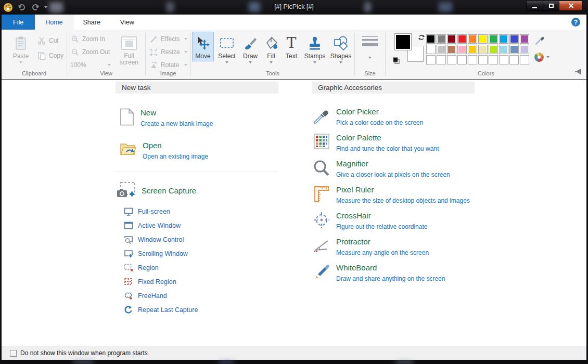  What do you see at coordinates (54, 22) in the screenshot?
I see `tab-home: Home` at bounding box center [54, 22].